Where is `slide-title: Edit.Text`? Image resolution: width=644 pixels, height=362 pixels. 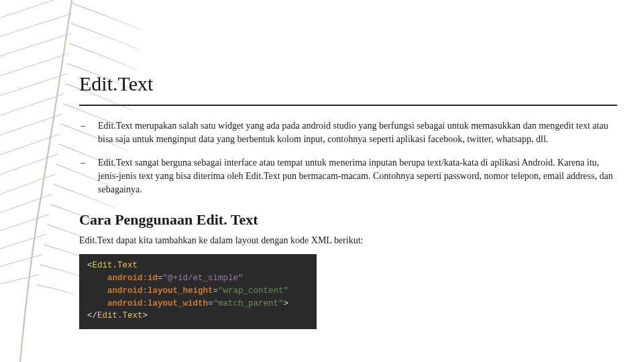
slide-title: Edit.Text is located at coordinates (348, 84).